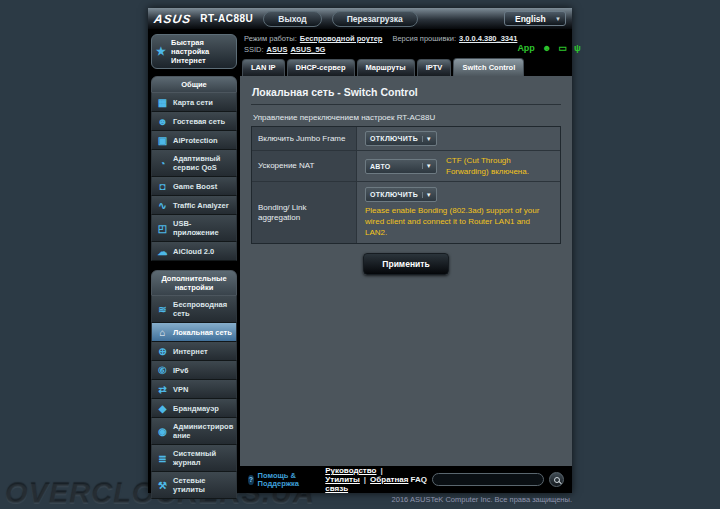  What do you see at coordinates (308, 50) in the screenshot?
I see `ssid-secondary-link: ASUS_5G` at bounding box center [308, 50].